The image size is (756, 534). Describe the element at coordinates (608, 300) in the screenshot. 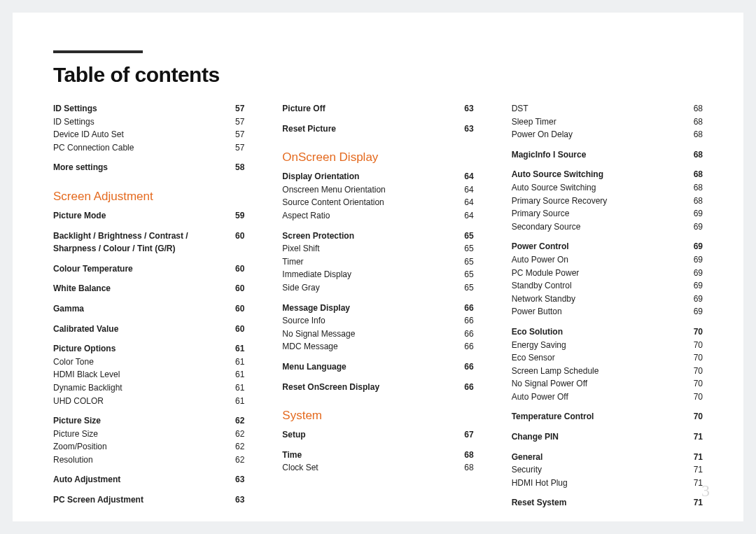

I see `toc-entry: Network Standby69` at that location.